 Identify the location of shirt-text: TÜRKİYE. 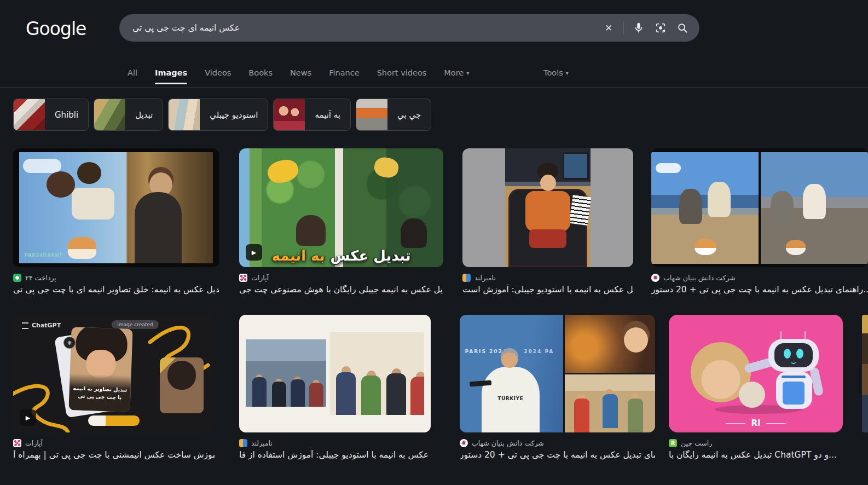
(511, 399).